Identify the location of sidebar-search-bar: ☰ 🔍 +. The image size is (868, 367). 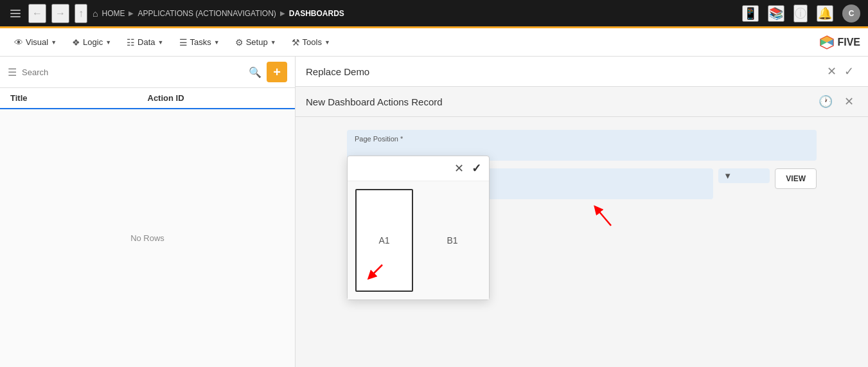
(148, 72).